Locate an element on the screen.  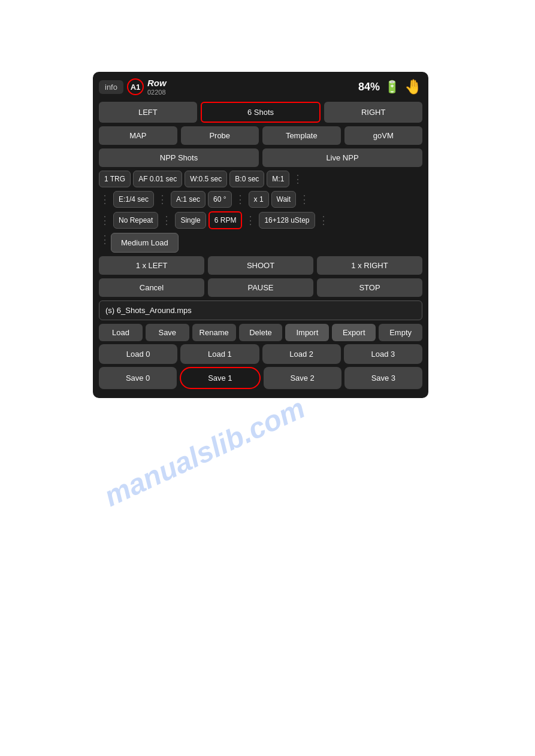
load2-button: Load 2 is located at coordinates (302, 354).